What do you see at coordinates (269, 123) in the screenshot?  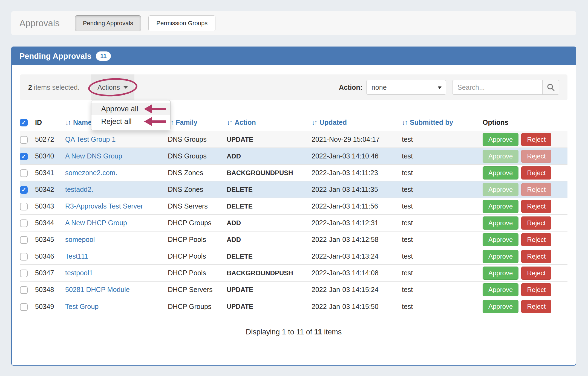 I see `header-cell-action: ↓↑Action` at bounding box center [269, 123].